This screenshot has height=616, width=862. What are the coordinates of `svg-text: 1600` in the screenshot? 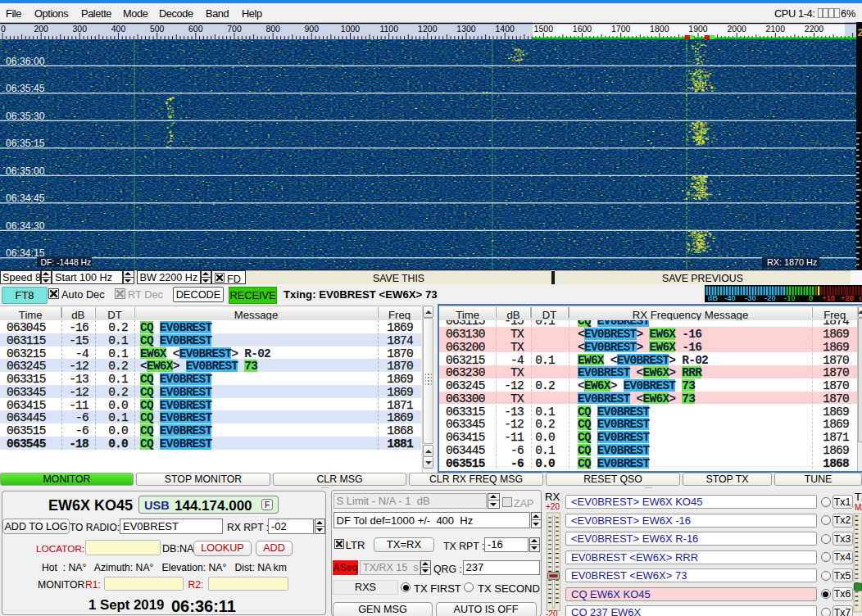 It's located at (583, 29).